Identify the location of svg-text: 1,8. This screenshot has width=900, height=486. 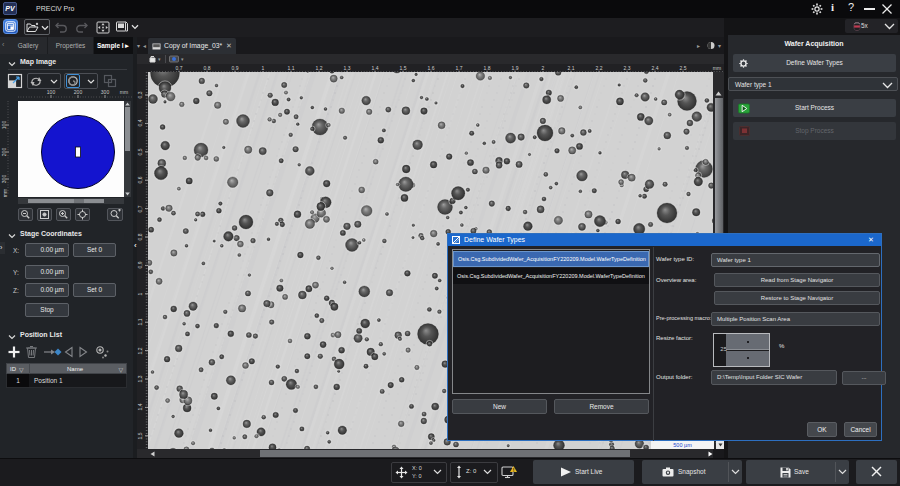
(488, 68).